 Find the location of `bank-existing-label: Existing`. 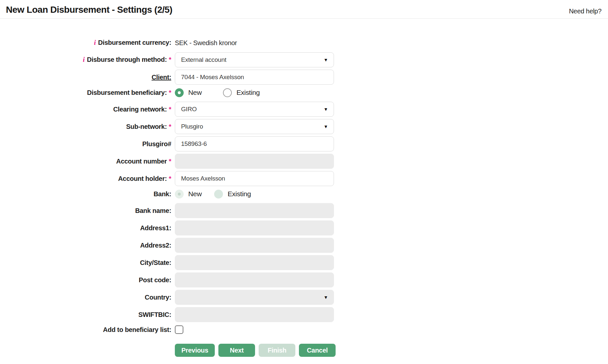

bank-existing-label: Existing is located at coordinates (239, 194).